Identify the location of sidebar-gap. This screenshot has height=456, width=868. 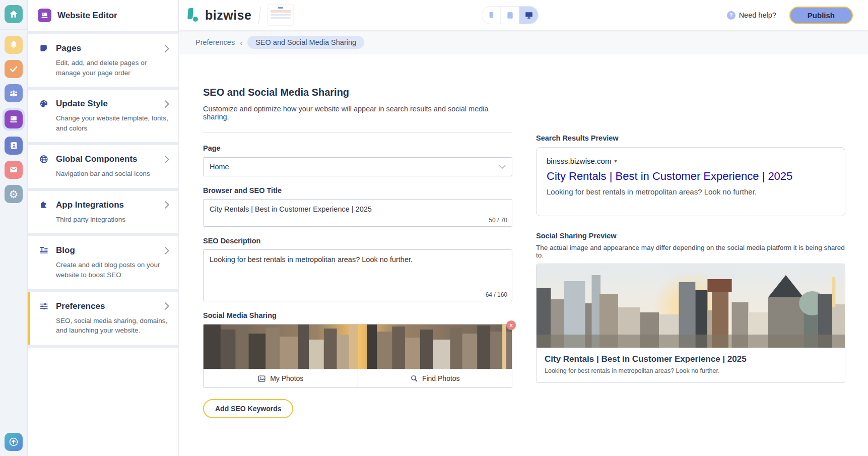
(103, 346).